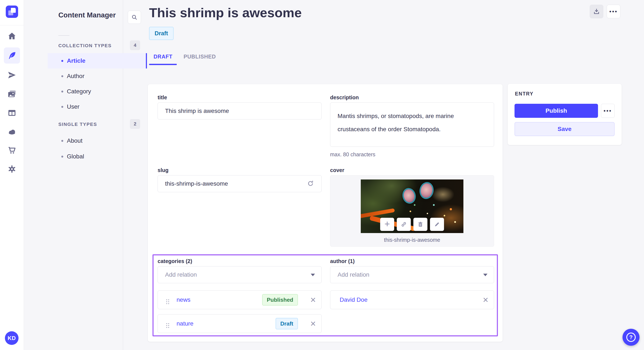 This screenshot has width=644, height=350. I want to click on user-avatar: KD, so click(12, 338).